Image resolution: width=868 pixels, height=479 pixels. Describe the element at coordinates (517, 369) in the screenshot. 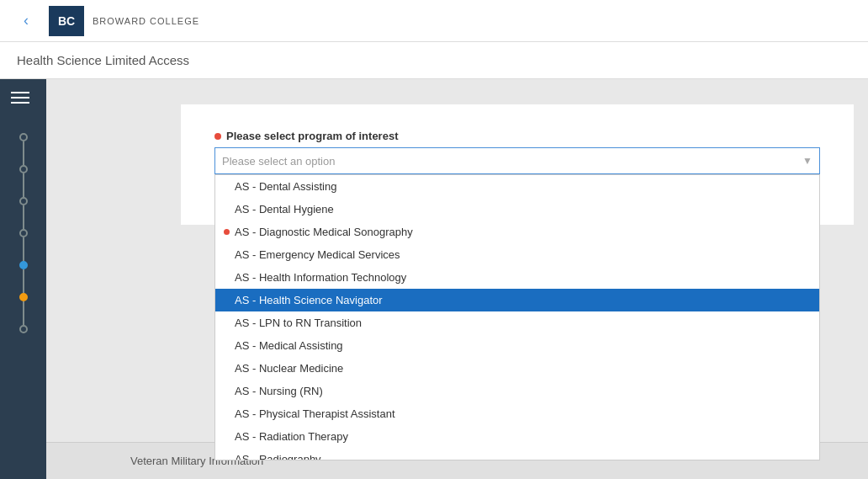

I see `list-item: AS - Nuclear Medicine` at that location.